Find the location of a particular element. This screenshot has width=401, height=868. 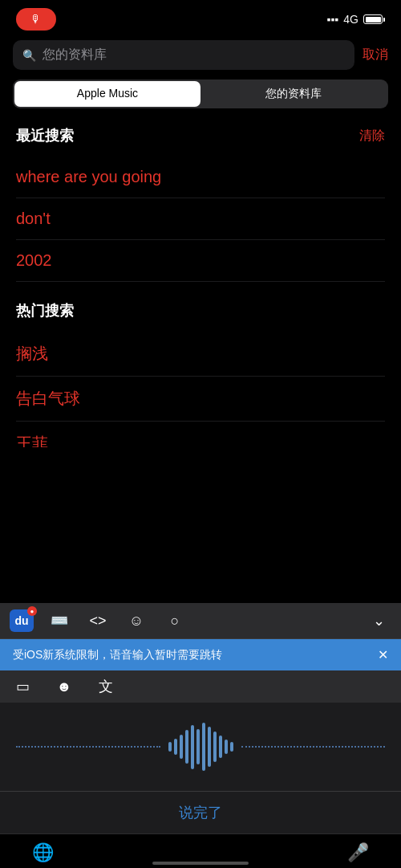

mic-status-button: 🎙 is located at coordinates (36, 19).